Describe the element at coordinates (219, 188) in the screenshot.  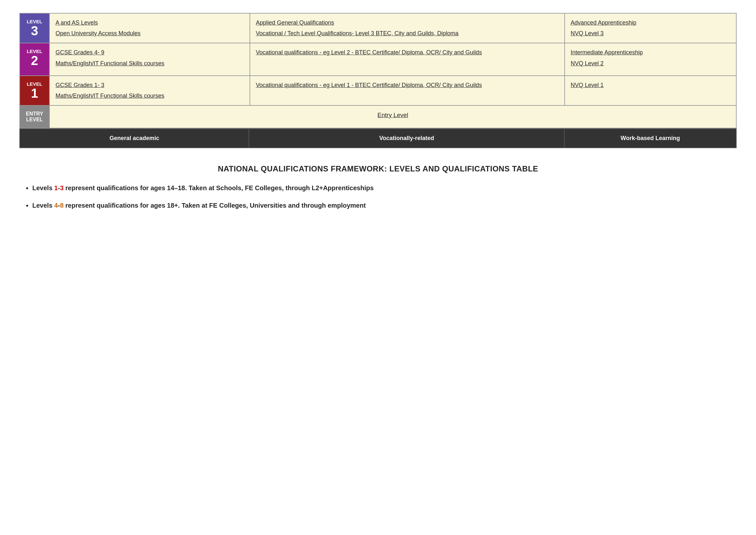
I see `bullet1-after: represent qualifications for ages 14–18.…` at that location.